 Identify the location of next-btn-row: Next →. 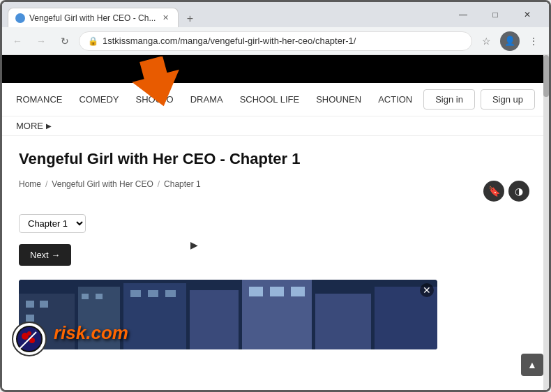
(276, 255).